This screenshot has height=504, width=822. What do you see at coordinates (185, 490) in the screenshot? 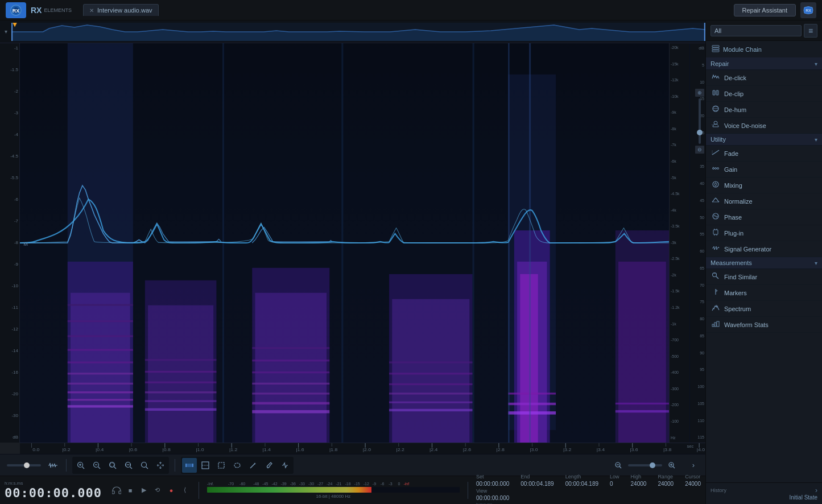
I see `back-button: ⟨` at bounding box center [185, 490].